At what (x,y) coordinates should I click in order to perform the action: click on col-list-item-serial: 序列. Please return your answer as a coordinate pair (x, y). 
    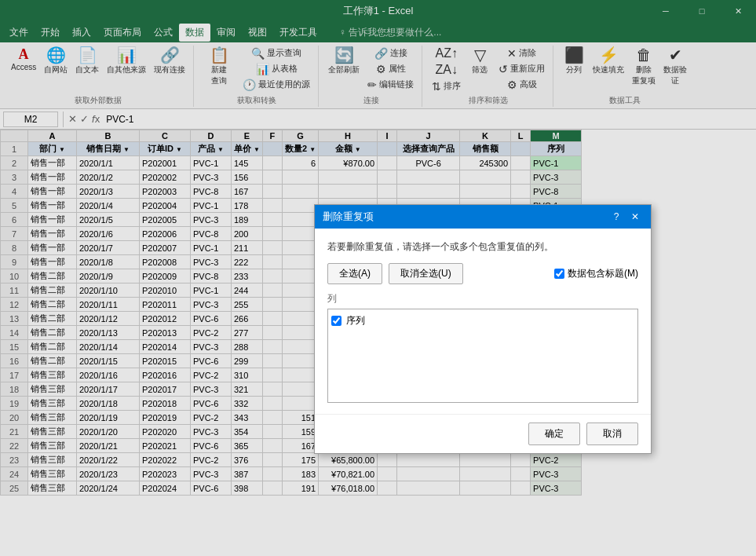
    Looking at the image, I should click on (483, 320).